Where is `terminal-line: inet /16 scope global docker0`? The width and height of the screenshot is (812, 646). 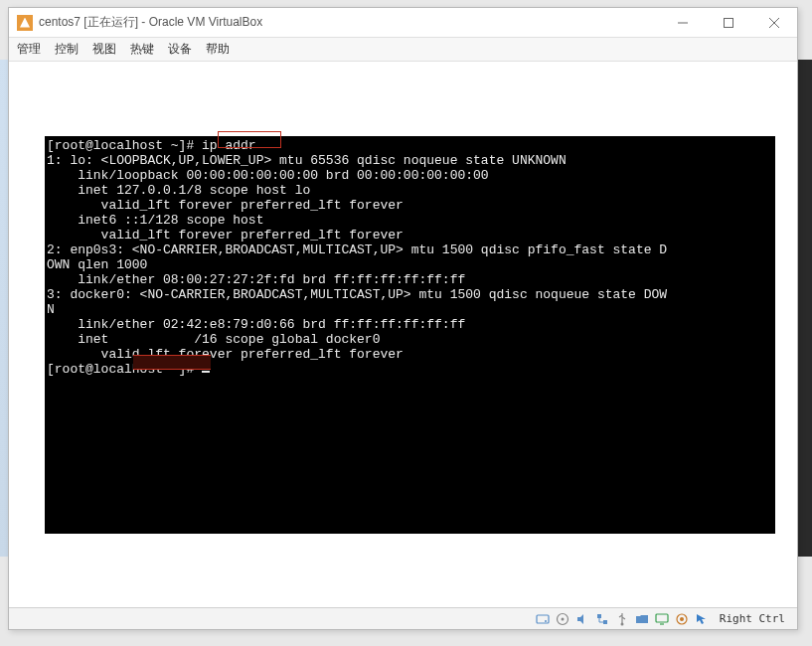 terminal-line: inet /16 scope global docker0 is located at coordinates (213, 340).